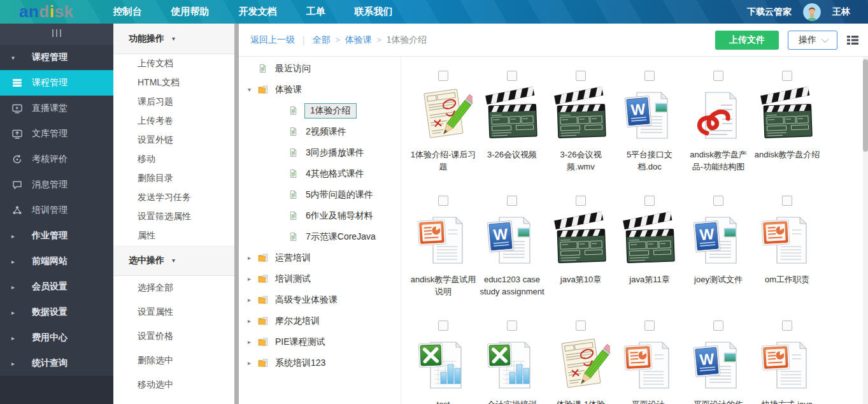 This screenshot has height=404, width=868. I want to click on tree-item: ▸PIE课程测试, so click(320, 342).